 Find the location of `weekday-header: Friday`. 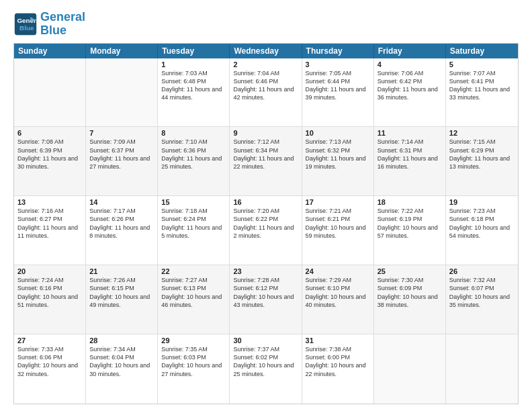

weekday-header: Friday is located at coordinates (410, 51).